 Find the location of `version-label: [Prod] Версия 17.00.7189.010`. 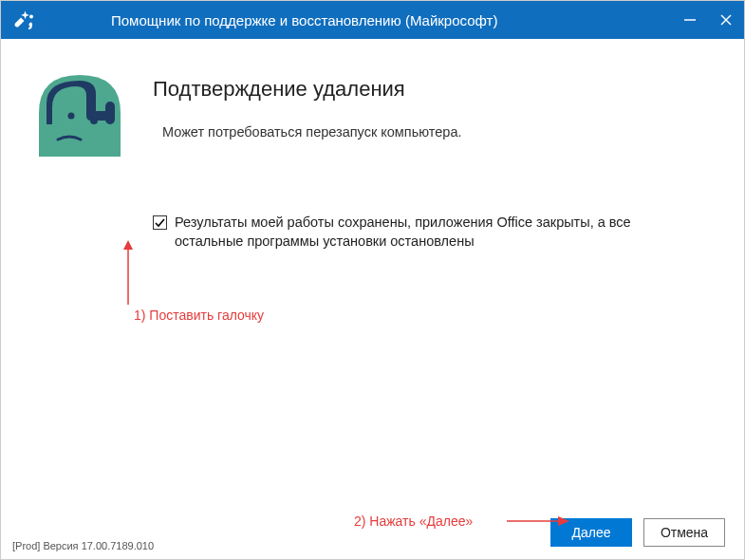

version-label: [Prod] Версия 17.00.7189.010 is located at coordinates (84, 546).